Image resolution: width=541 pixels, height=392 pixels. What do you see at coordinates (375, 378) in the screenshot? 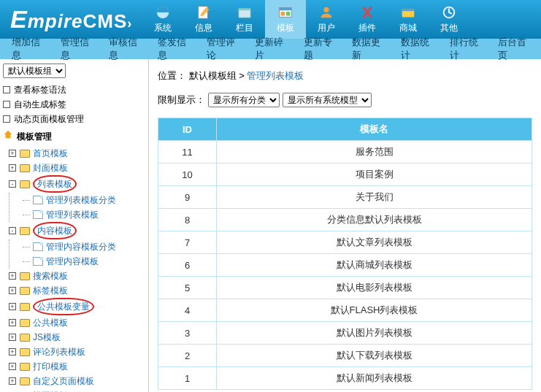
I see `cell-name: 默认新闻列表模板` at bounding box center [375, 378].